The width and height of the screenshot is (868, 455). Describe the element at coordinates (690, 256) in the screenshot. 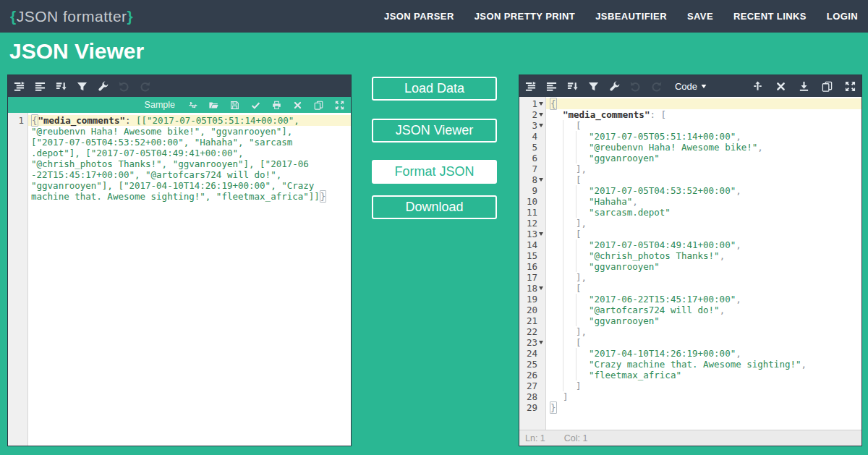

I see `code-line: 15"@chrish_photos Thanks!",` at that location.